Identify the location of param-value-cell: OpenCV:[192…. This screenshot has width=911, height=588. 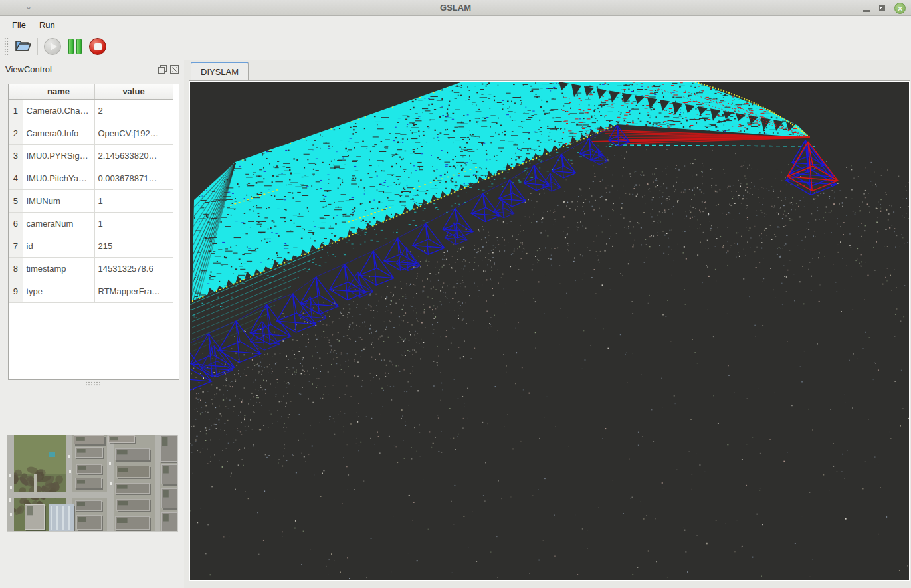
(134, 133).